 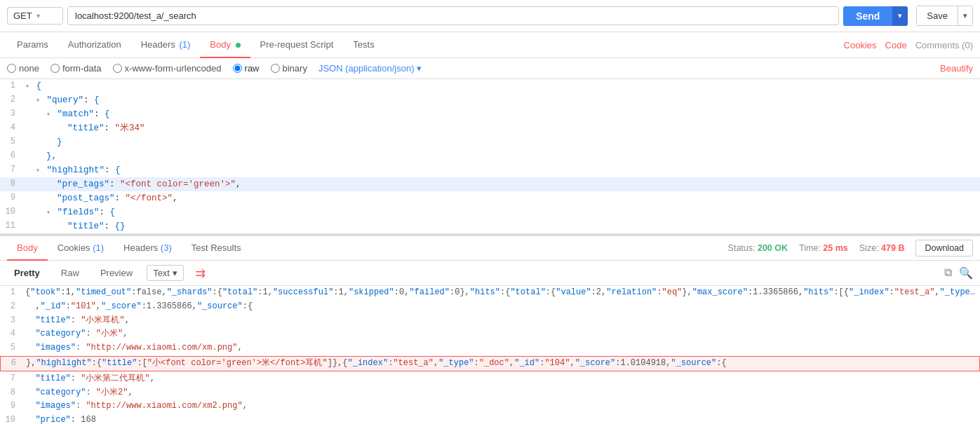 What do you see at coordinates (184, 45) in the screenshot?
I see `headers-badge: (1)` at bounding box center [184, 45].